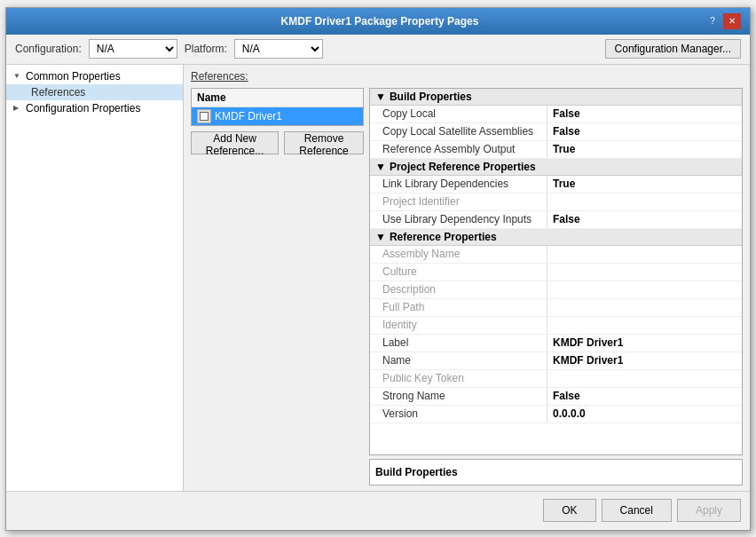  I want to click on prop-row-copy-local: Copy Local False, so click(555, 115).